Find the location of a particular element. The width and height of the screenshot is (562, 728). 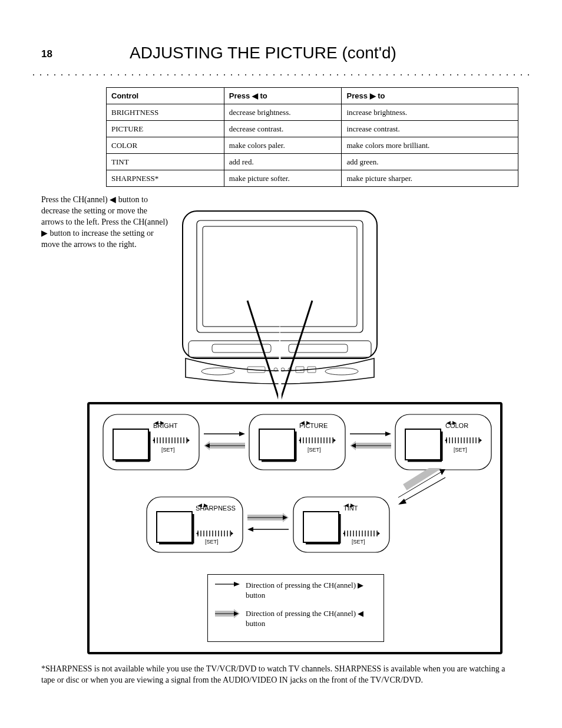

controls-table: Control Press ◀ to Press ▶ to BRIGHTNESS… is located at coordinates (312, 137).